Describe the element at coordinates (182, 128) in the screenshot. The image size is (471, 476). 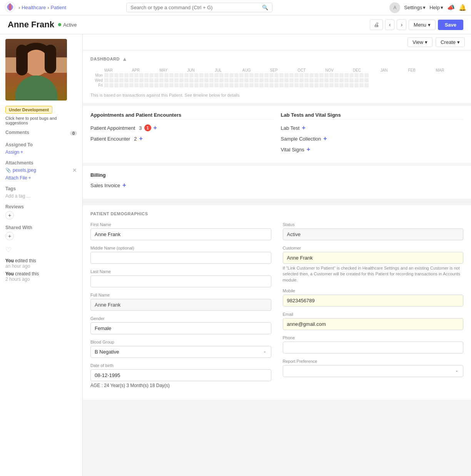
I see `patient-appointment-item: Patient Appointment 3 1 +` at that location.